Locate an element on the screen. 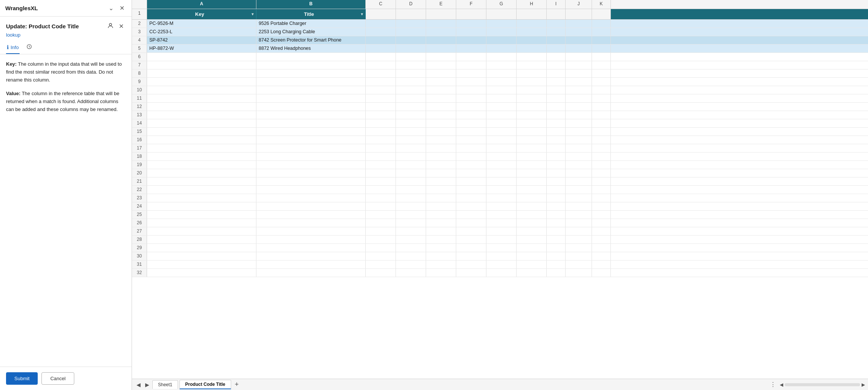  table-row: 3 CC-2253-L 2253 Long Charging Cable is located at coordinates (500, 32).